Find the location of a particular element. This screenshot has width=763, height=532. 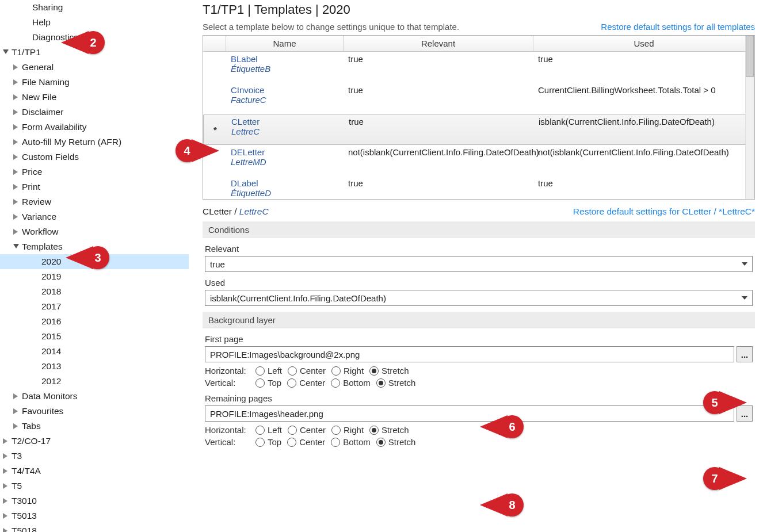

tree-item: T2/CO-17 is located at coordinates (94, 441).